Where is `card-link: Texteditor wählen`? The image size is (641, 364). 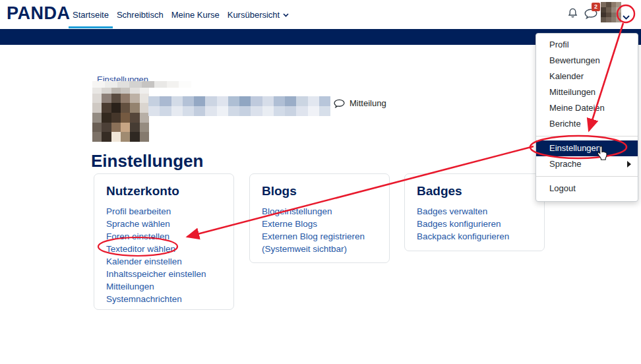
card-link: Texteditor wählen is located at coordinates (141, 249).